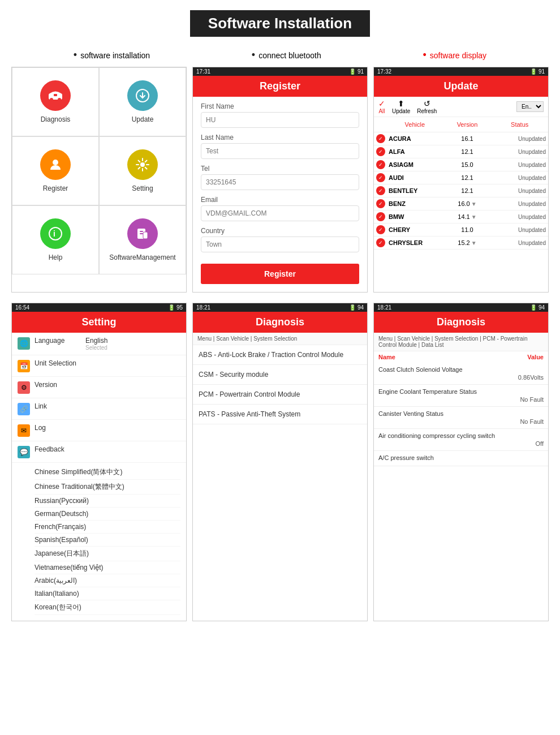  What do you see at coordinates (107, 554) in the screenshot?
I see `language-option: Japanese(日本語)` at bounding box center [107, 554].